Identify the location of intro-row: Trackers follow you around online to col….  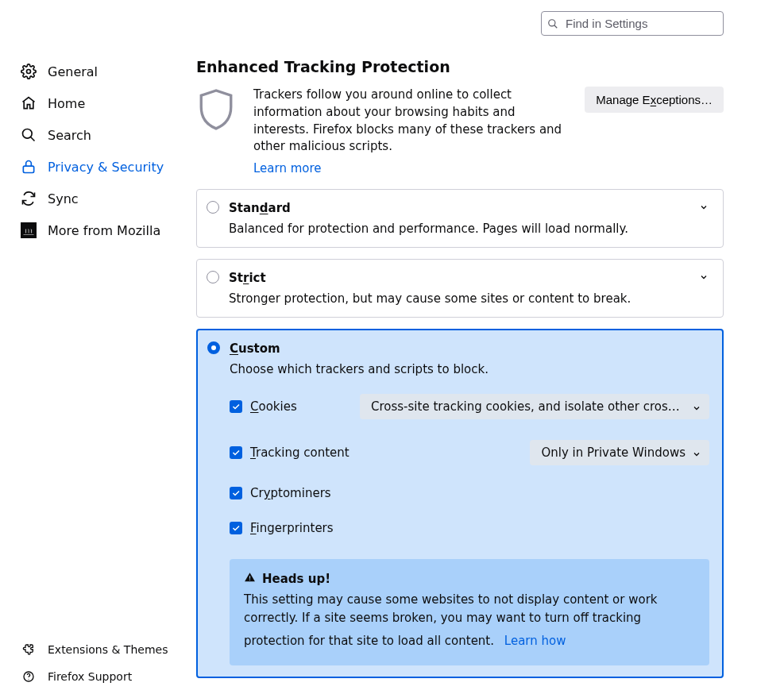
(460, 132).